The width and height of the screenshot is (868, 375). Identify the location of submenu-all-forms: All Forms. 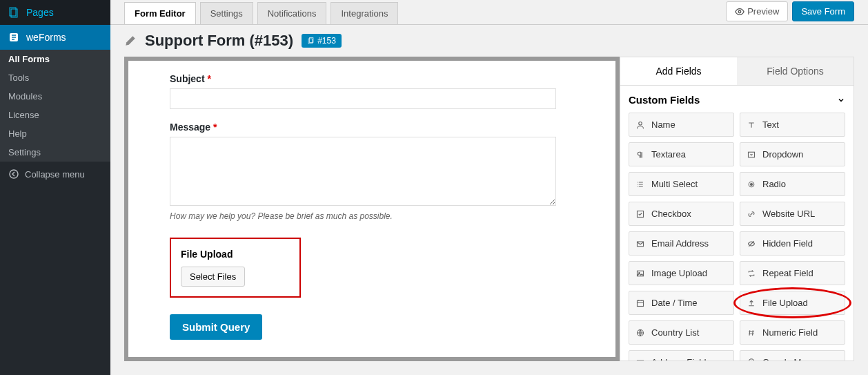
(55, 59).